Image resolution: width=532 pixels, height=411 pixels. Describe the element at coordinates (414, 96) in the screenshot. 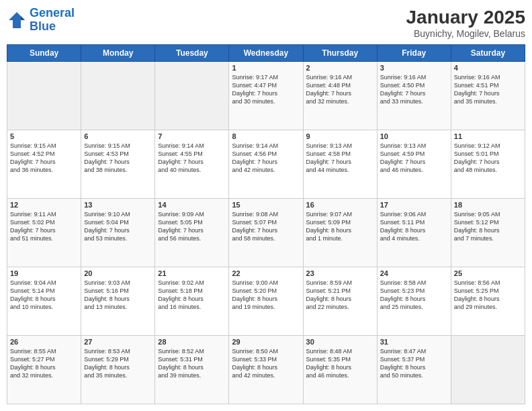

I see `cell-w1-d6: 3Sunrise: 9:16 AM Sunset: 4:50 PM Daylig…` at that location.